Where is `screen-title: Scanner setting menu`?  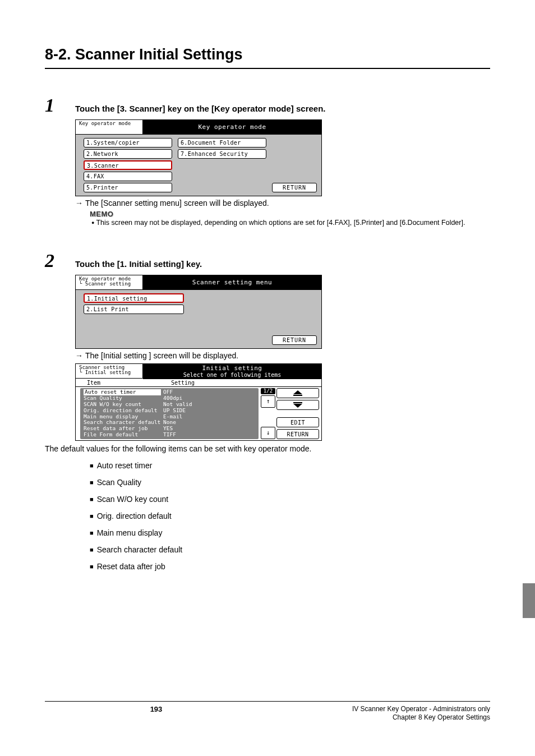 screen-title: Scanner setting menu is located at coordinates (232, 283).